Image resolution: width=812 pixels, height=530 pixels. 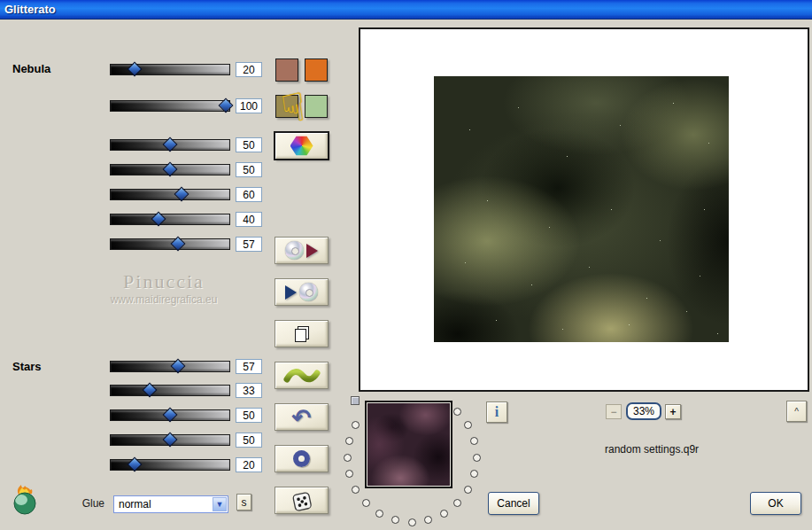 I want to click on zoom-level-display: 33%, so click(x=644, y=411).